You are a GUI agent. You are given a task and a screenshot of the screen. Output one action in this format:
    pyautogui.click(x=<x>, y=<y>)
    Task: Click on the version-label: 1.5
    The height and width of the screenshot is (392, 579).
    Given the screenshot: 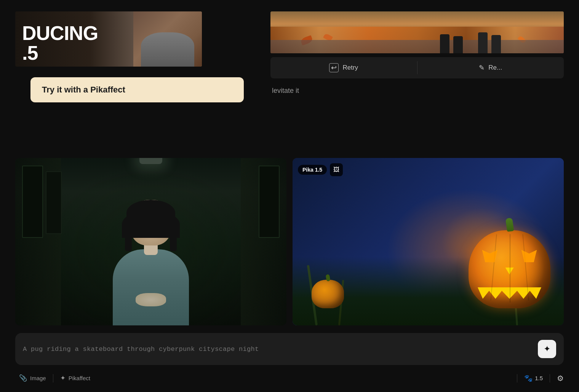 What is the action you would take?
    pyautogui.click(x=539, y=378)
    